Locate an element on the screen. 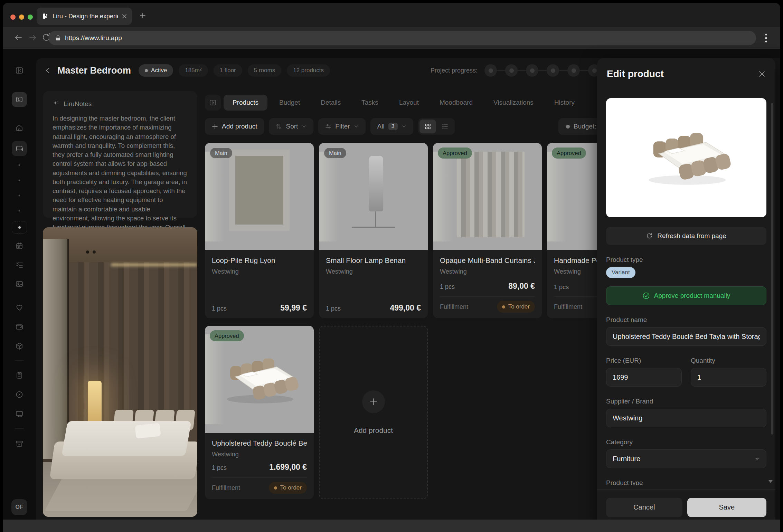  monitor-star-icon is located at coordinates (19, 414).